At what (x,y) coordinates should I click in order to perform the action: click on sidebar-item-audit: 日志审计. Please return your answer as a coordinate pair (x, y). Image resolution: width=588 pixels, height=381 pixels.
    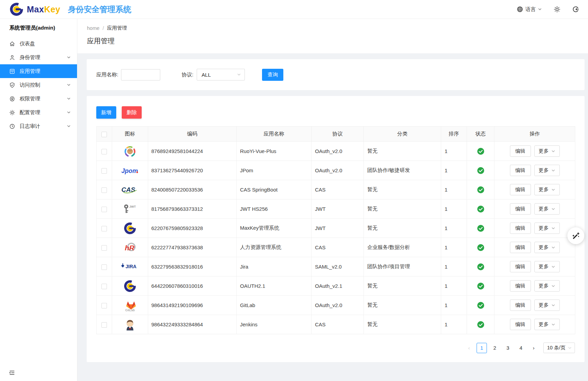
    Looking at the image, I should click on (39, 126).